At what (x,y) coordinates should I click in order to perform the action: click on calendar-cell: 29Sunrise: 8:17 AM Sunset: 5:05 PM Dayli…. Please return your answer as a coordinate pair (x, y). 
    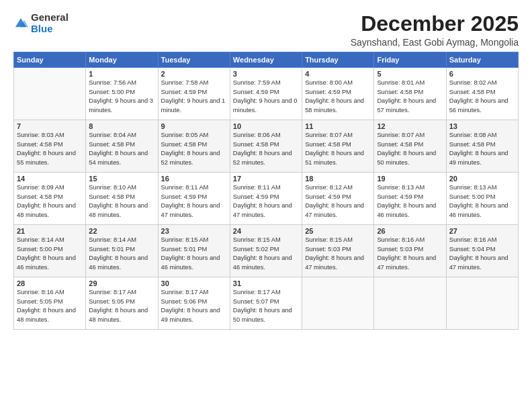
    Looking at the image, I should click on (122, 304).